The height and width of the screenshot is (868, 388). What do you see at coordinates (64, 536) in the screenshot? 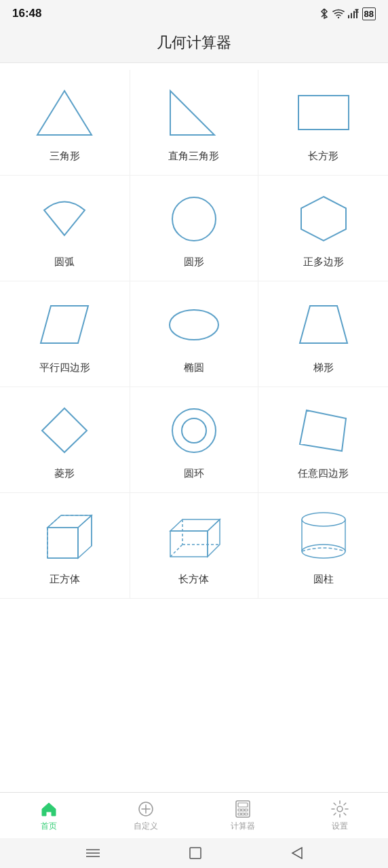
I see `shape-icon-cube` at bounding box center [64, 536].